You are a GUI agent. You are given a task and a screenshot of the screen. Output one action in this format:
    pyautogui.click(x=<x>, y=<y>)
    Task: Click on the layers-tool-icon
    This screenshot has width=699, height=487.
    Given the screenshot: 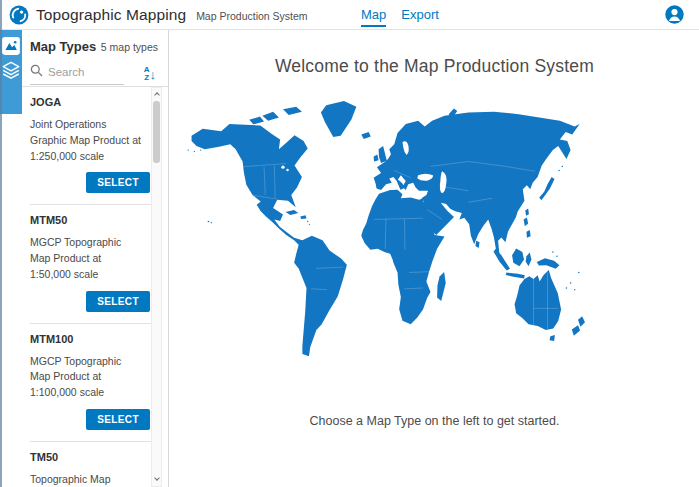 What is the action you would take?
    pyautogui.click(x=11, y=70)
    